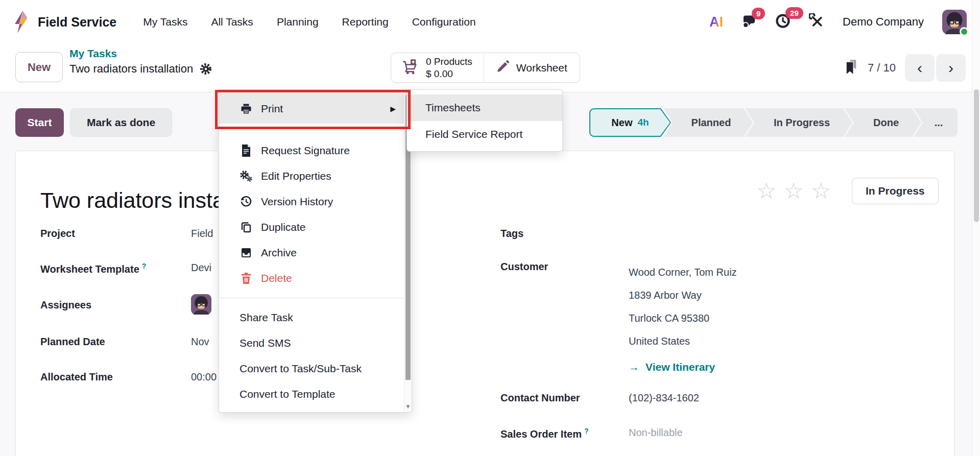 This screenshot has width=980, height=456. Describe the element at coordinates (883, 22) in the screenshot. I see `company-switcher: Demo Company` at that location.